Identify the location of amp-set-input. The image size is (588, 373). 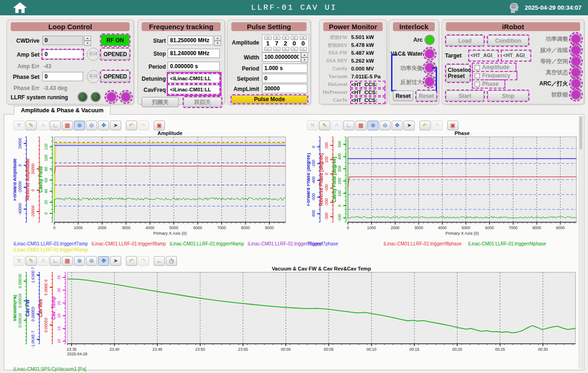
(63, 54).